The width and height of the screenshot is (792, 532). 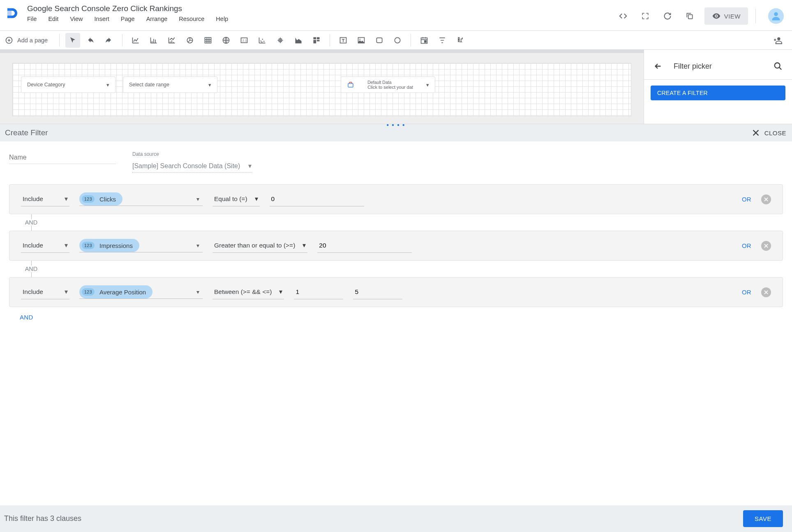 What do you see at coordinates (62, 162) in the screenshot?
I see `name-field` at bounding box center [62, 162].